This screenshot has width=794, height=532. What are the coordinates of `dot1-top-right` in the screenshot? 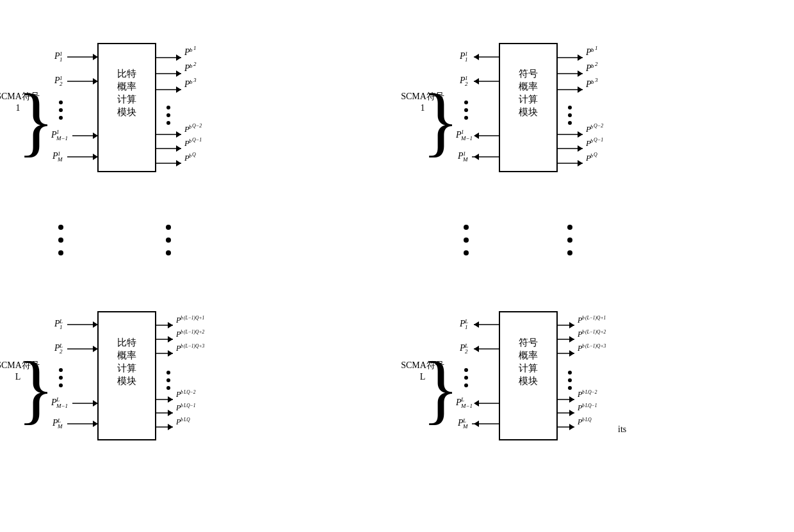 It's located at (466, 102).